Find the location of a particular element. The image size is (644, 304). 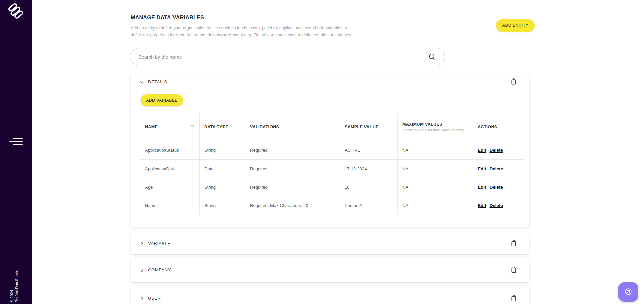

sidebar: © 2024 Perfect Doc Studio is located at coordinates (16, 152).